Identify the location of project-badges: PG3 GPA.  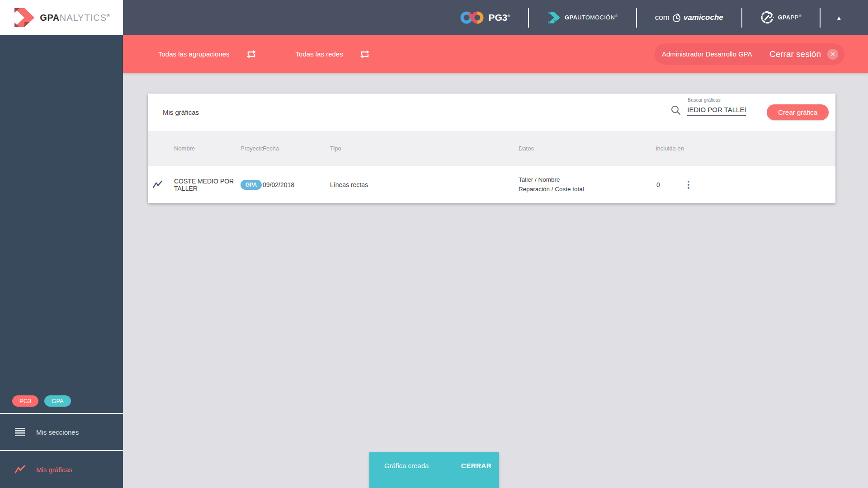
(61, 404).